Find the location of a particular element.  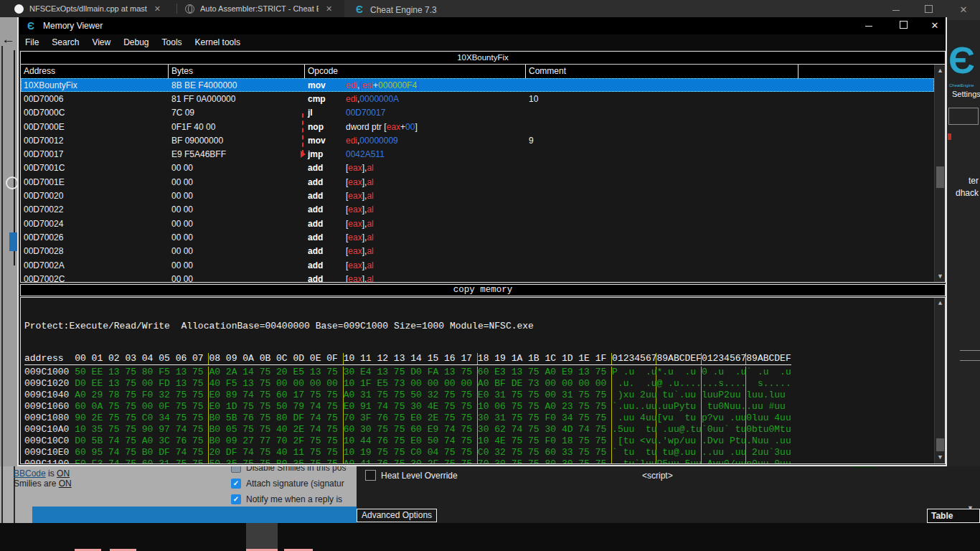

edit-box-fragment is located at coordinates (963, 116).